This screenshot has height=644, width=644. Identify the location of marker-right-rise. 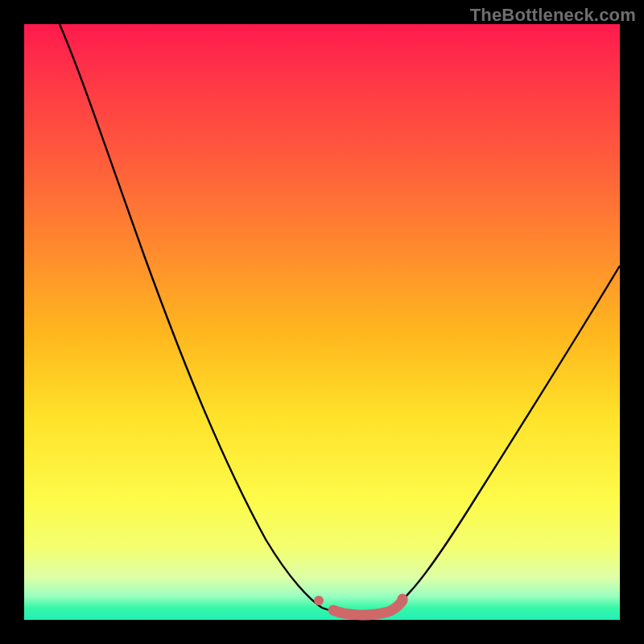
(402, 599).